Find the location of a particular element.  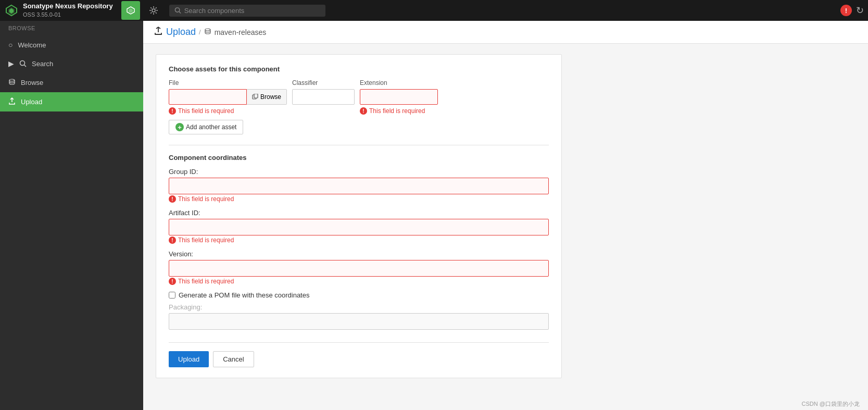

db-icon is located at coordinates (12, 82).